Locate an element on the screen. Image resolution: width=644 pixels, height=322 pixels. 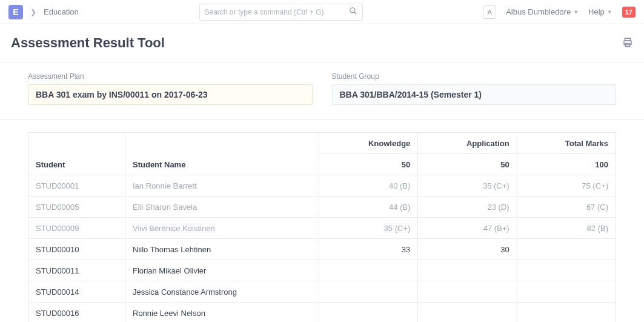
avatar: A is located at coordinates (490, 12).